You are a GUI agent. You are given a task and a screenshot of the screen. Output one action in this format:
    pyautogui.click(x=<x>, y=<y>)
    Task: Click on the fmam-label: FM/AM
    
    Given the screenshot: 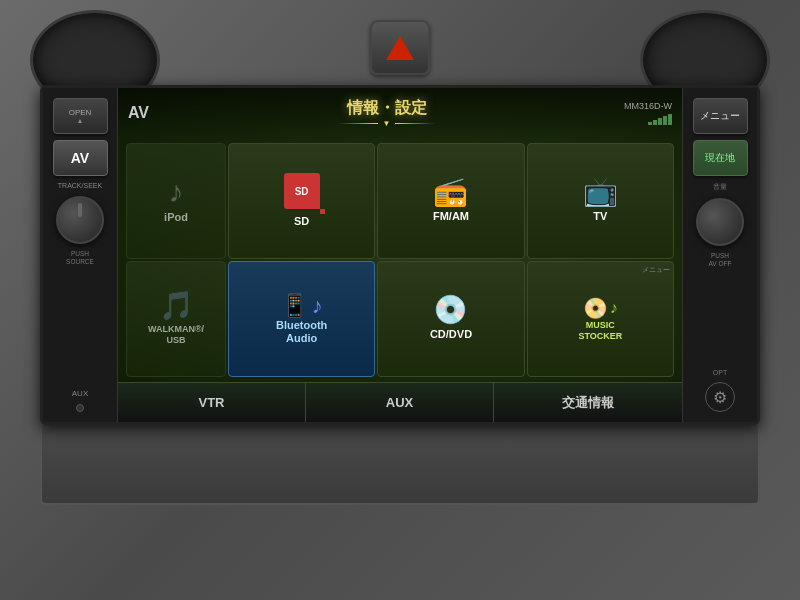 What is the action you would take?
    pyautogui.click(x=451, y=216)
    